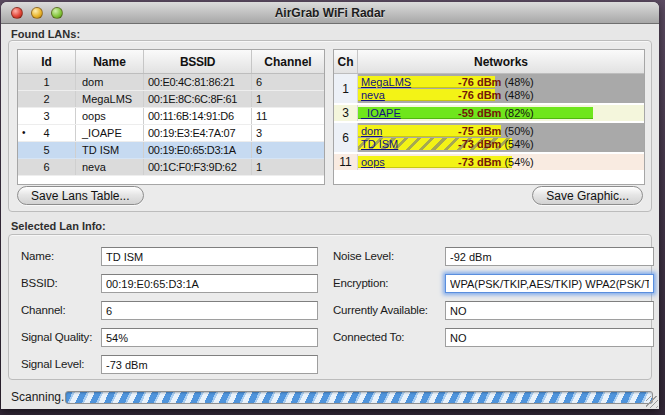  Describe the element at coordinates (373, 162) in the screenshot. I see `network-name: oops` at that location.